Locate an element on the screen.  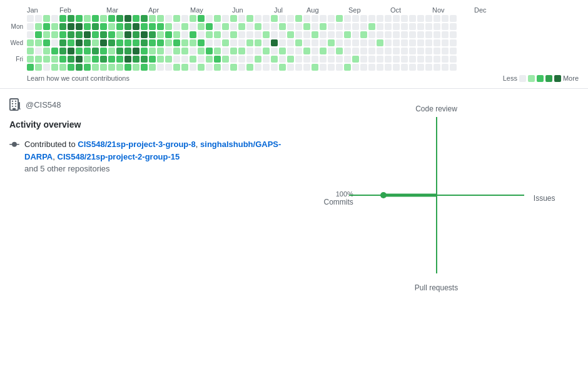
learn-contributions-link: Learn how we count contributions is located at coordinates (78, 78).